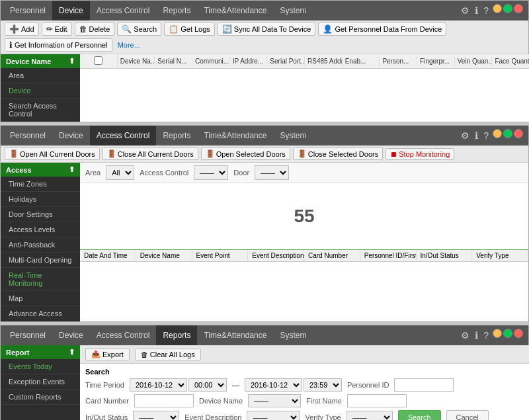  I want to click on open-all-doors-button: 🚪 Open All Current Doors, so click(52, 153).